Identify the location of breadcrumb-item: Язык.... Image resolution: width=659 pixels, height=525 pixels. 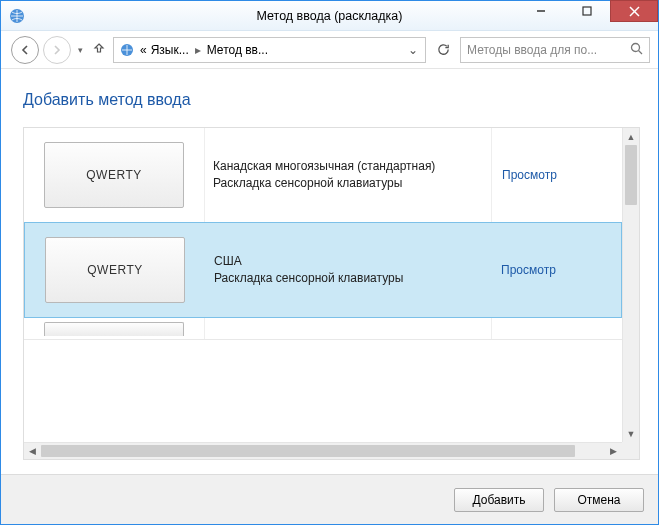
(170, 50).